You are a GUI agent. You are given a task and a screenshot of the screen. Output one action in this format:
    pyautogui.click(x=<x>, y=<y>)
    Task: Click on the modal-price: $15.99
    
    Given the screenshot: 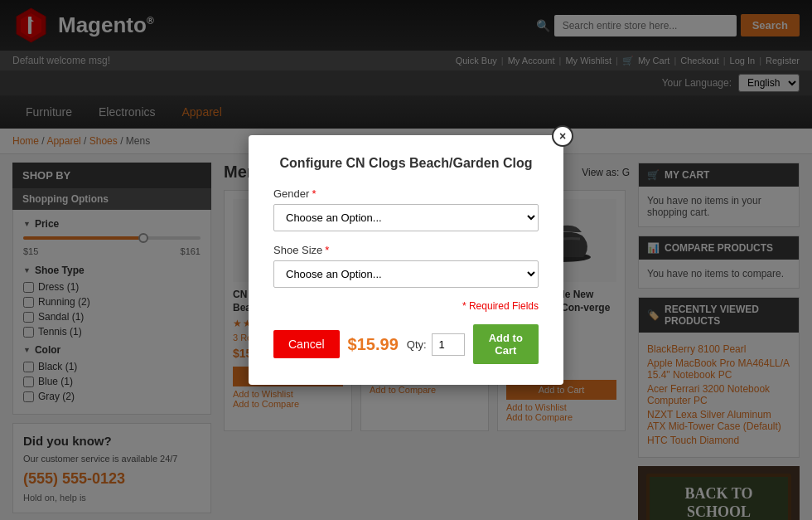 What is the action you would take?
    pyautogui.click(x=373, y=345)
    